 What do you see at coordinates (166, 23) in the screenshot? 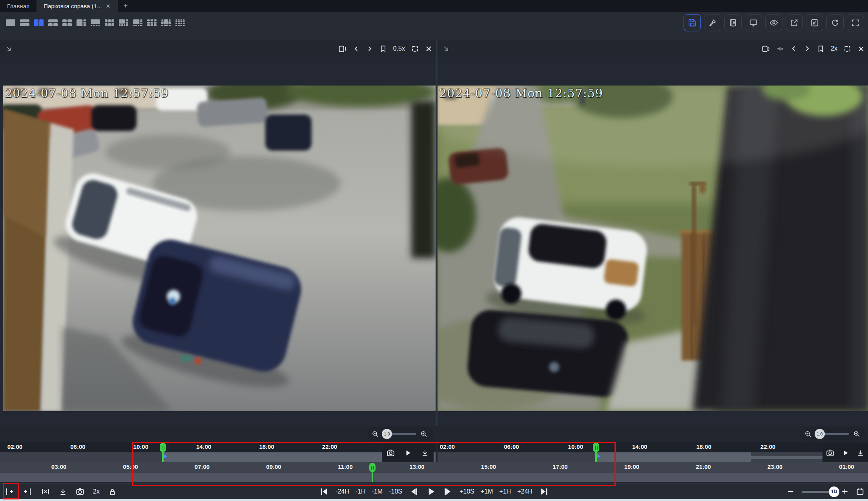
I see `layout-center-plus-8-button` at bounding box center [166, 23].